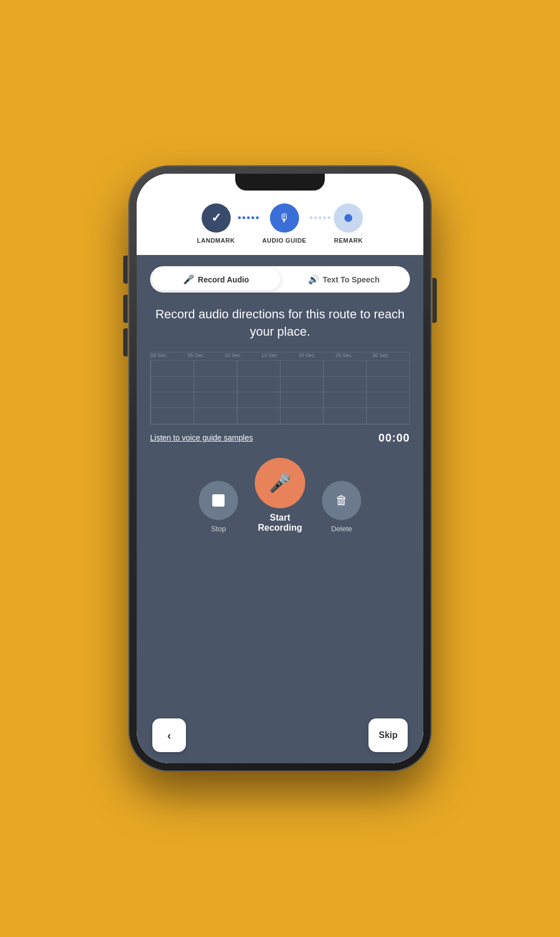 This screenshot has height=937, width=560. I want to click on stop-circle, so click(218, 500).